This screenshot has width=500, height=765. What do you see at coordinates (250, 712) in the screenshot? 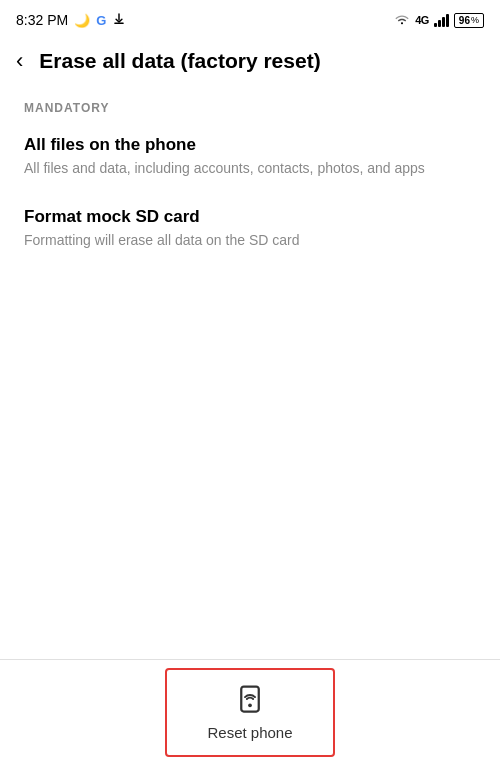
I see `reset-phone-button: Reset phone` at bounding box center [250, 712].